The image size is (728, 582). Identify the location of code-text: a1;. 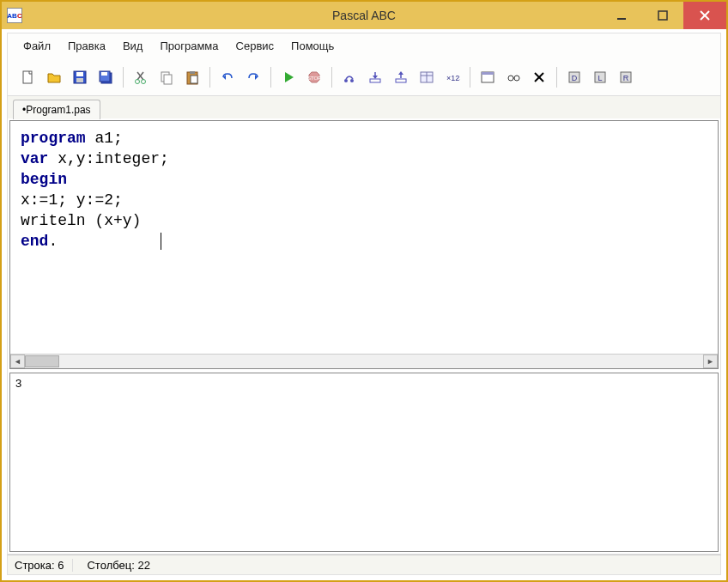
(105, 138).